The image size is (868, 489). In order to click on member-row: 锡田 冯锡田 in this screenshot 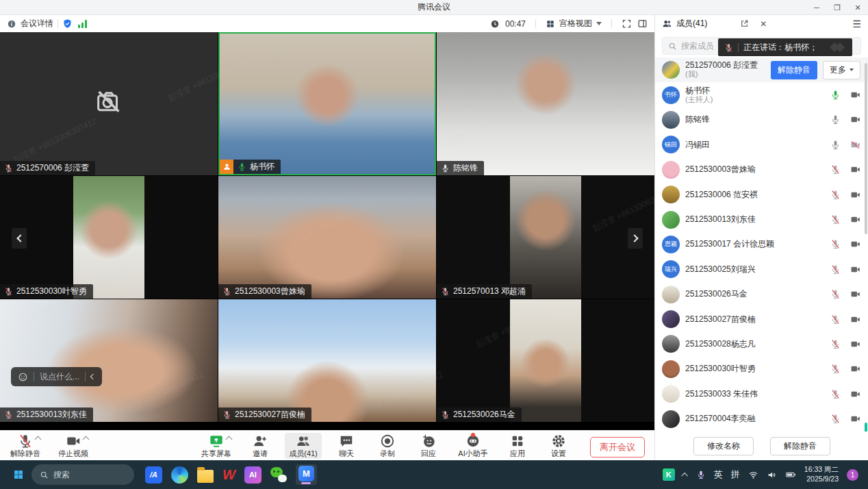, I will do `click(761, 145)`.